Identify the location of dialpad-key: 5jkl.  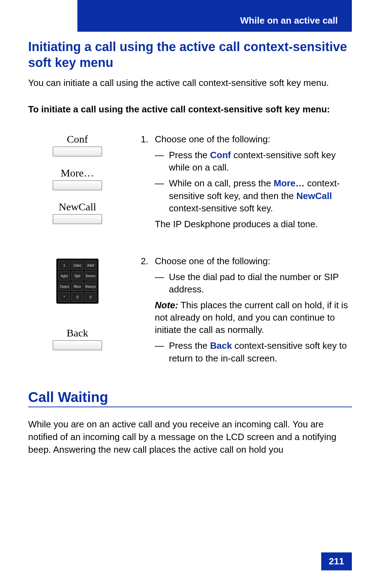
(77, 276).